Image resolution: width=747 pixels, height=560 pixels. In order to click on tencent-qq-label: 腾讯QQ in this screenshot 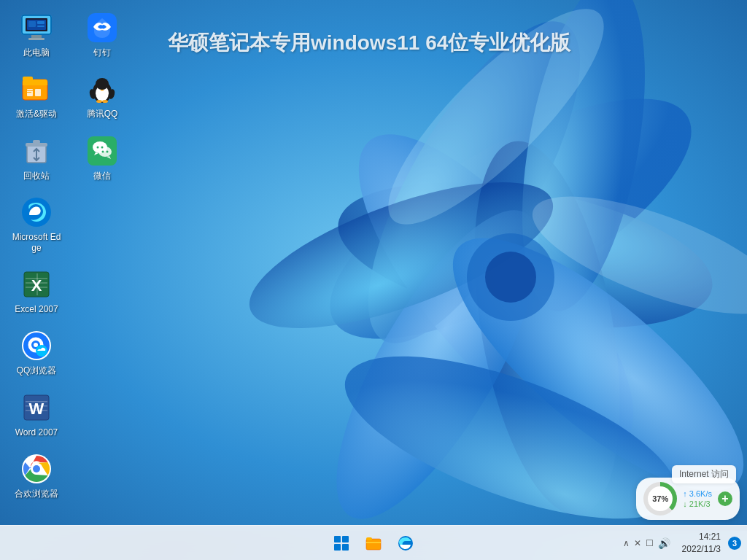, I will do `click(102, 114)`.